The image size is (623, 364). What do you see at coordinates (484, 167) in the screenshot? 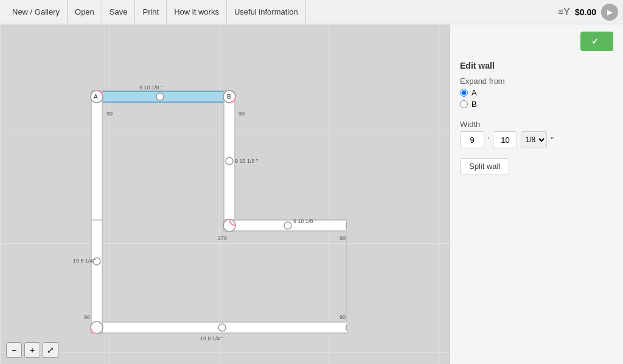
I see `split-wall-button: Split wall` at bounding box center [484, 167].